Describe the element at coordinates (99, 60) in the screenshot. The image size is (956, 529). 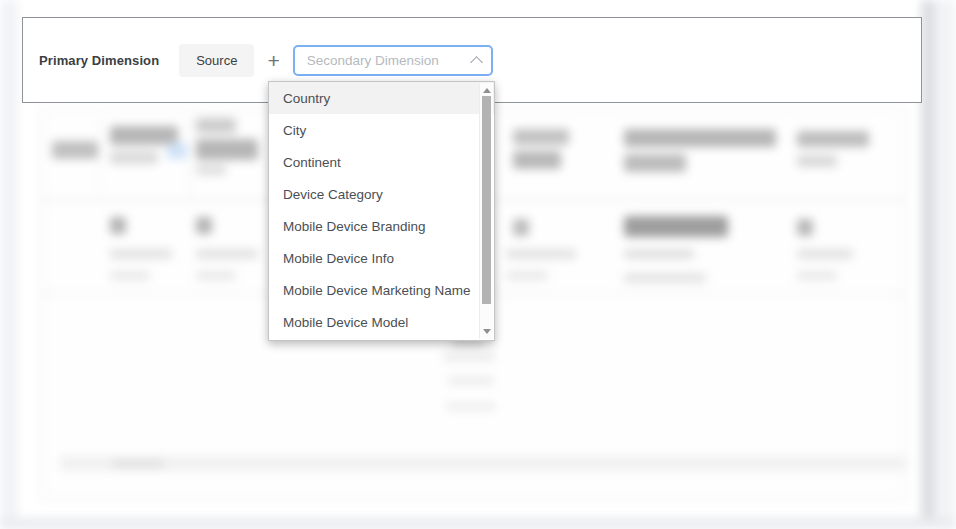
I see `primary-dimension-label: Primary Dimension` at that location.